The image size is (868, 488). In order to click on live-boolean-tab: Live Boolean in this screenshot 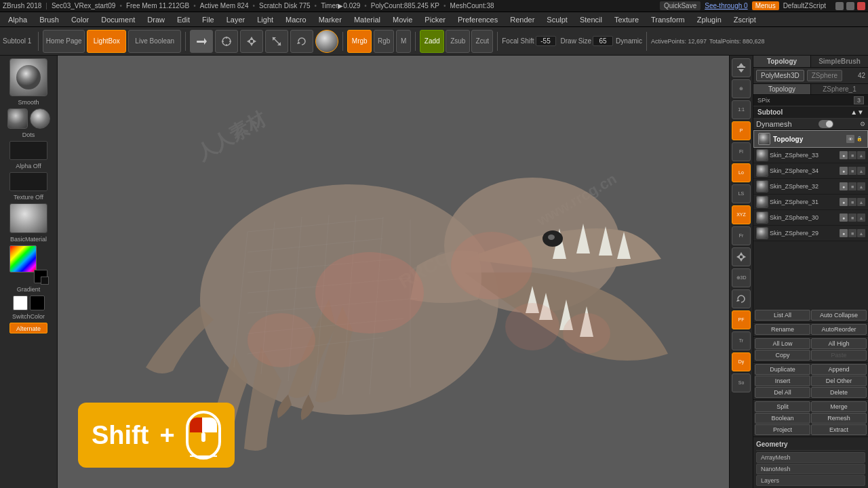, I will do `click(155, 41)`.